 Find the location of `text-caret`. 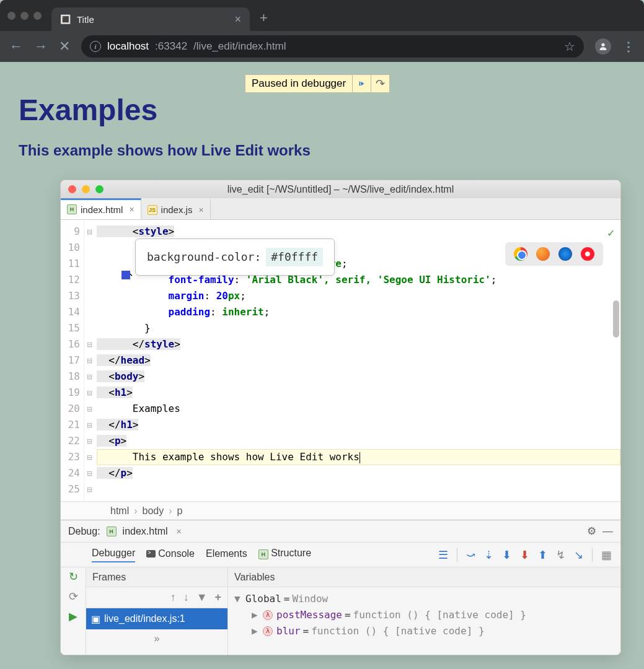

text-caret is located at coordinates (359, 458).